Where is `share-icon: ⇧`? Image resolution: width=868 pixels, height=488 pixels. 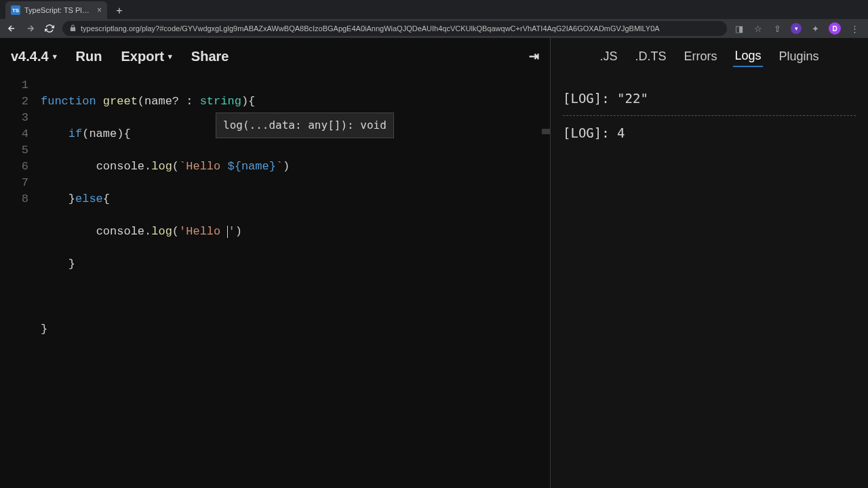 share-icon: ⇧ is located at coordinates (777, 28).